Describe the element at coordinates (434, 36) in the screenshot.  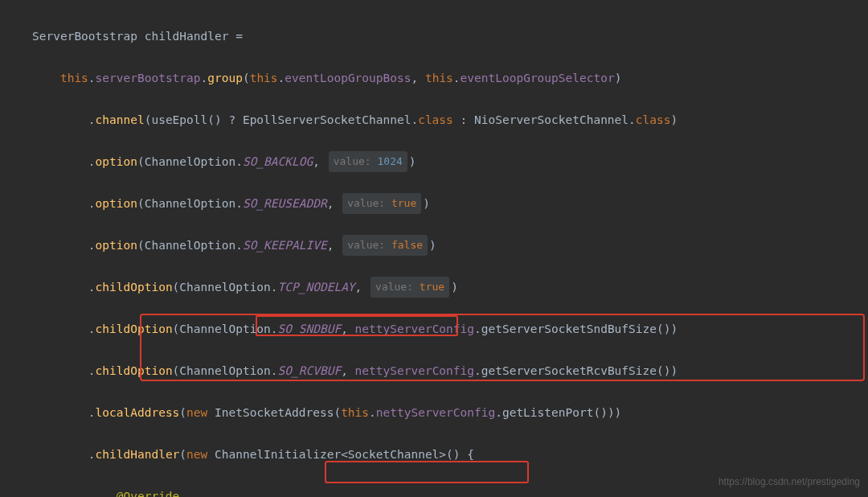
I see `code-line: ServerBootstrap childHandler =` at that location.